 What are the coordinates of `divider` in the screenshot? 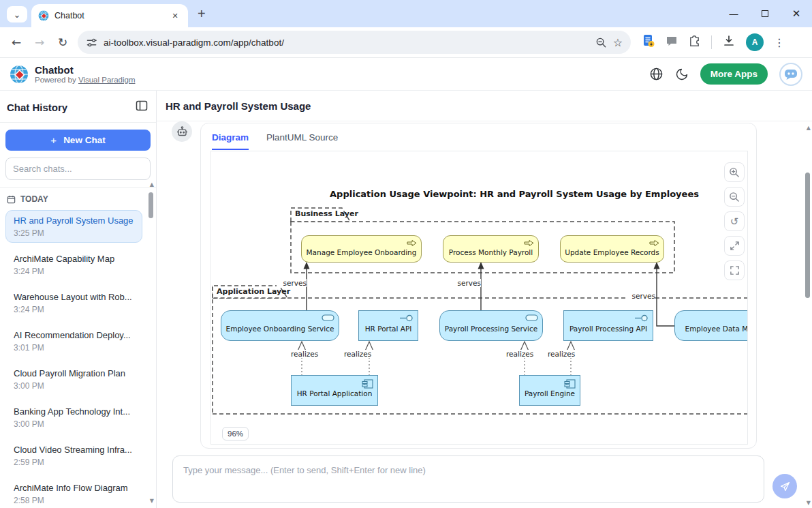 It's located at (78, 123).